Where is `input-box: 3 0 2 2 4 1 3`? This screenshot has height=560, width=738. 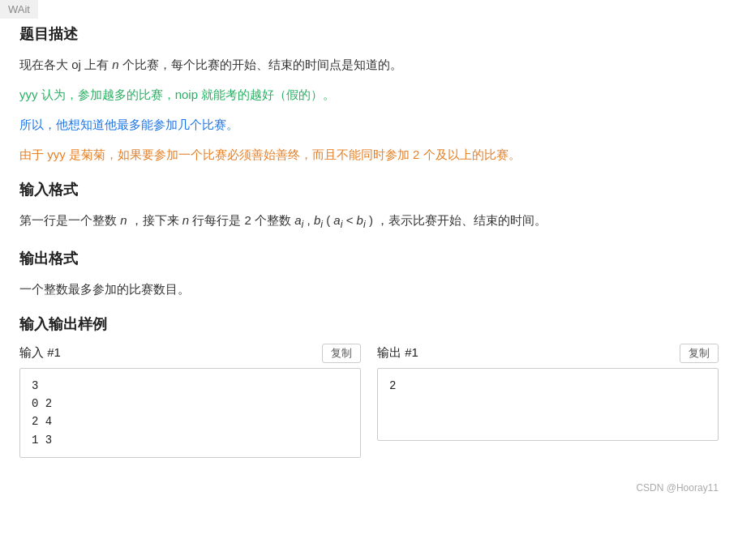
input-box: 3 0 2 2 4 1 3 is located at coordinates (190, 413).